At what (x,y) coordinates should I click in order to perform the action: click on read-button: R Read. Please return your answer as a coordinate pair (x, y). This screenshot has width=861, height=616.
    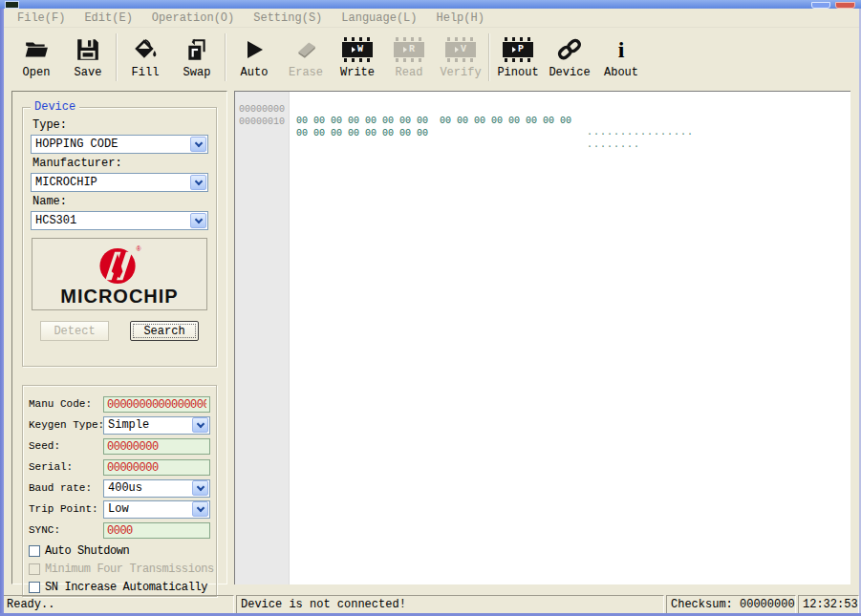
    Looking at the image, I should click on (409, 57).